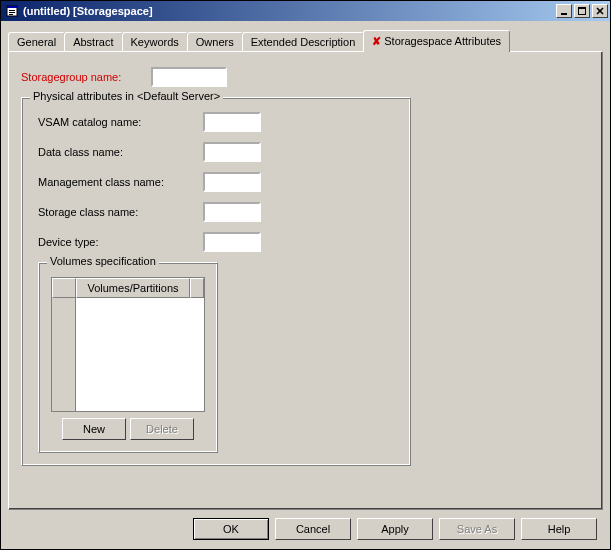  I want to click on devicetype-label: Device type:, so click(120, 242).